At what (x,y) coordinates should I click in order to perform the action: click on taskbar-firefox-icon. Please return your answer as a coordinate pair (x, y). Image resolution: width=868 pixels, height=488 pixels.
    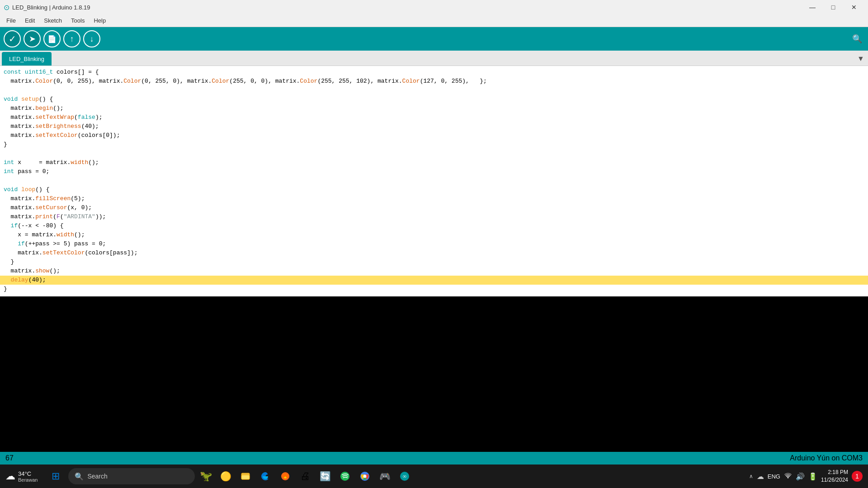
    Looking at the image, I should click on (285, 476).